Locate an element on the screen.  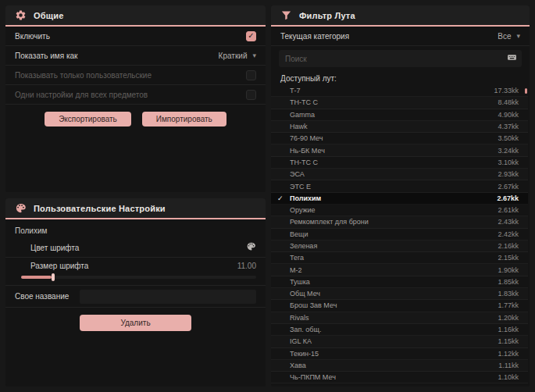
show-name-label: Показать имя как is located at coordinates (46, 56).